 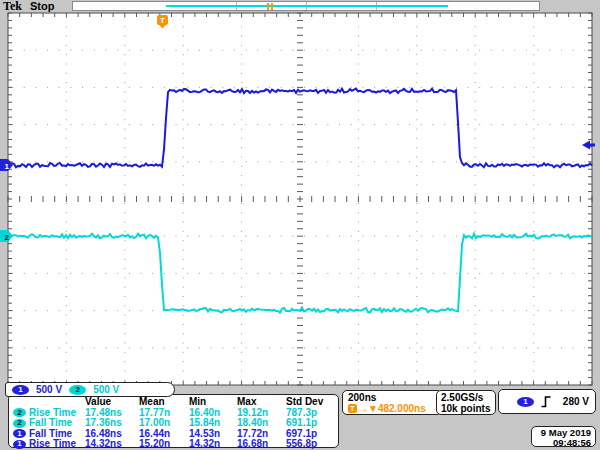 I want to click on acquisition-status: Stop, so click(x=42, y=6).